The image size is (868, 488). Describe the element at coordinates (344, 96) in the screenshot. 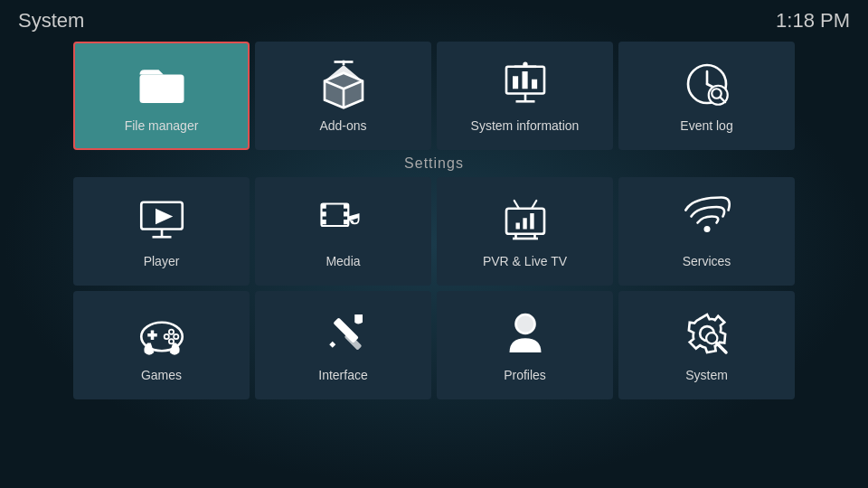

I see `tile-add-ons: Add-ons` at that location.